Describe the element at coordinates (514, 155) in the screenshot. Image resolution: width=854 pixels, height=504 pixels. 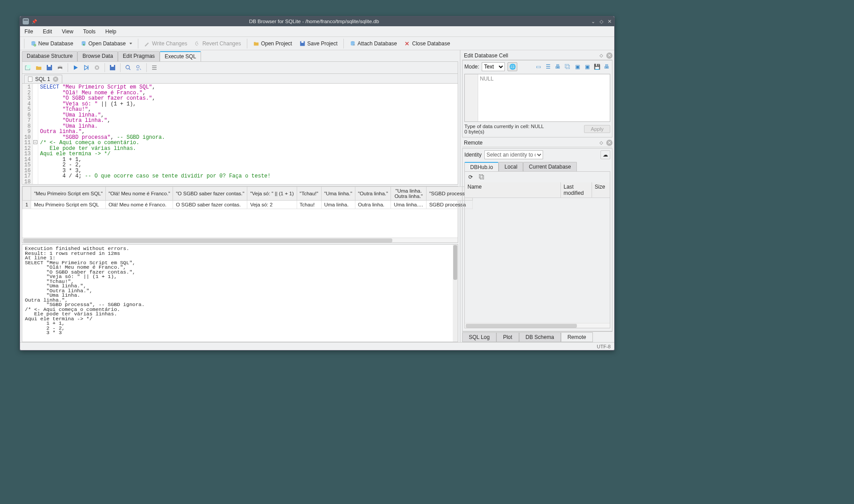
I see `identity-select: Select an identity to connect` at that location.